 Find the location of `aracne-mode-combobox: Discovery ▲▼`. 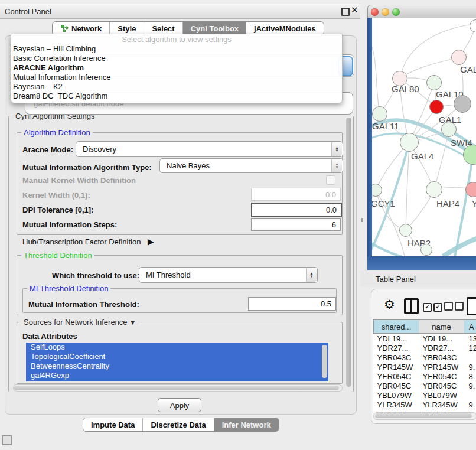

aracne-mode-combobox: Discovery ▲▼ is located at coordinates (209, 149).